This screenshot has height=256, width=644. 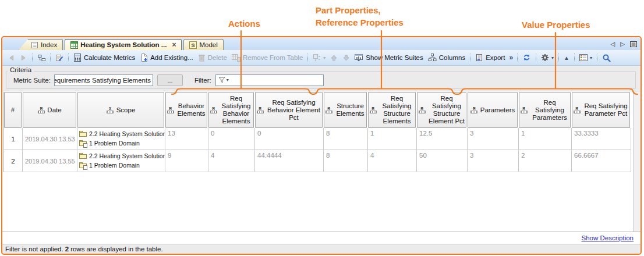 What do you see at coordinates (228, 80) in the screenshot?
I see `filter-dropdown-icon: ▾` at bounding box center [228, 80].